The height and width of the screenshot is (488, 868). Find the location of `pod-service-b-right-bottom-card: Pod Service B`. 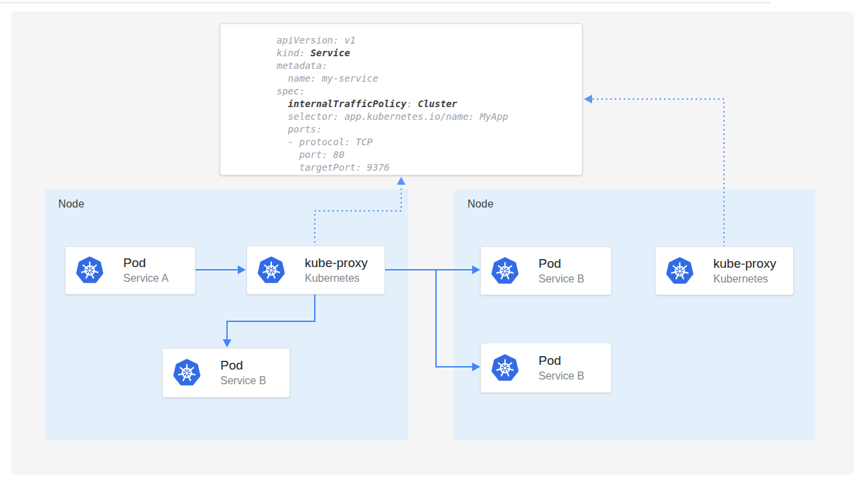

pod-service-b-right-bottom-card: Pod Service B is located at coordinates (546, 368).